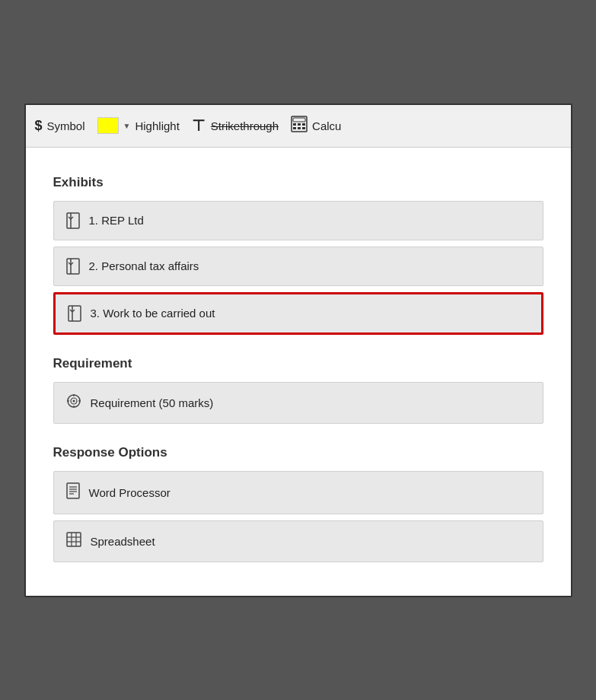 This screenshot has height=700, width=596. I want to click on strikethrough-icon: ⊤, so click(198, 126).